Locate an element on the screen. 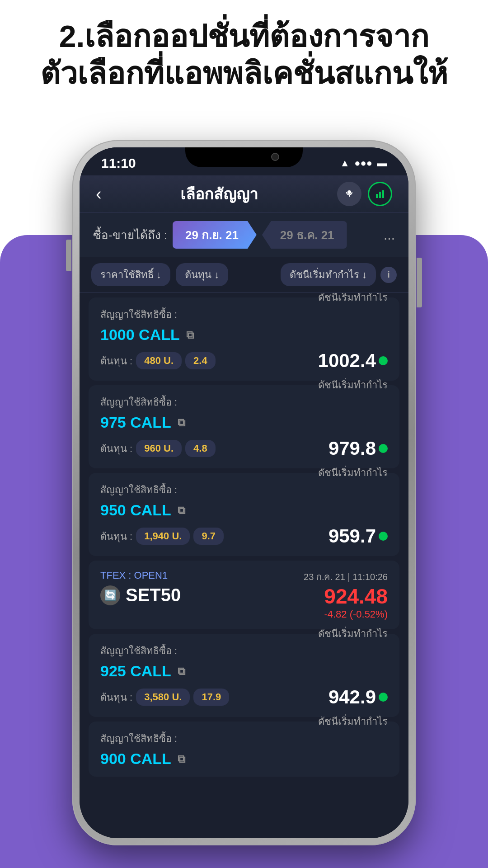  date-button-2: 29 ธ.ค. 21 is located at coordinates (305, 235).